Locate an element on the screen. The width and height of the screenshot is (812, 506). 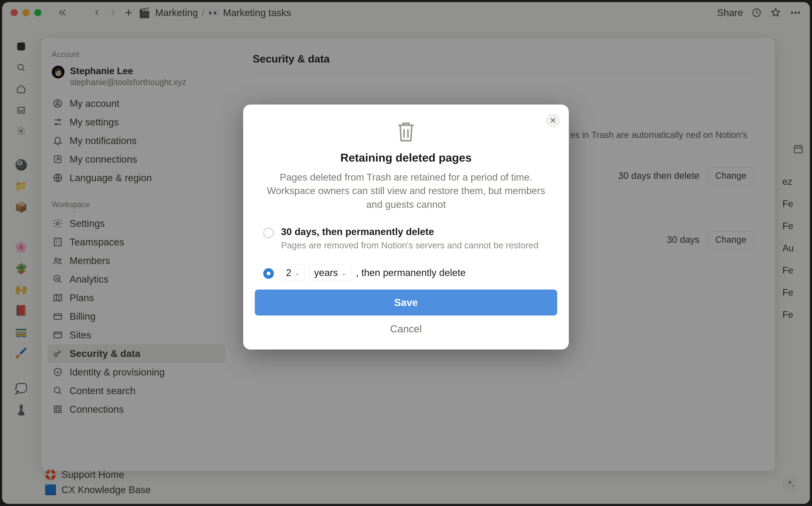
close-button is located at coordinates (553, 120).